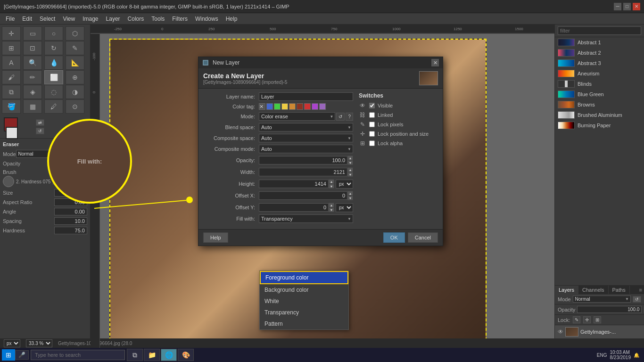  What do you see at coordinates (306, 138) in the screenshot?
I see `composite-space-select: Auto` at bounding box center [306, 138].